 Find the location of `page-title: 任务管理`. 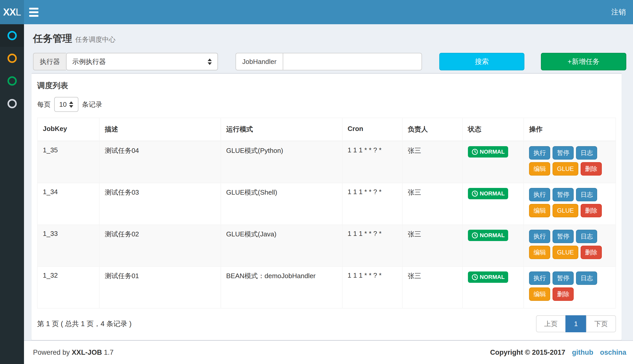

page-title: 任务管理 is located at coordinates (53, 38).